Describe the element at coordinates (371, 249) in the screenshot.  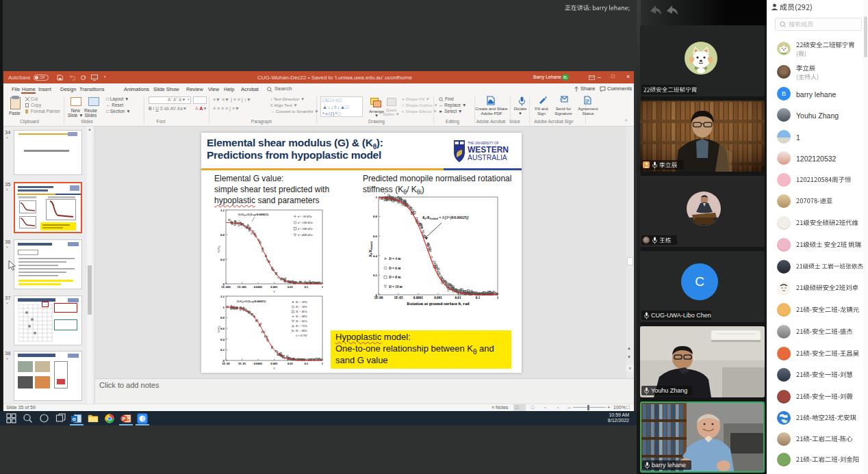
I see `svg-text: Kθ/Kθ,initial` at that location.